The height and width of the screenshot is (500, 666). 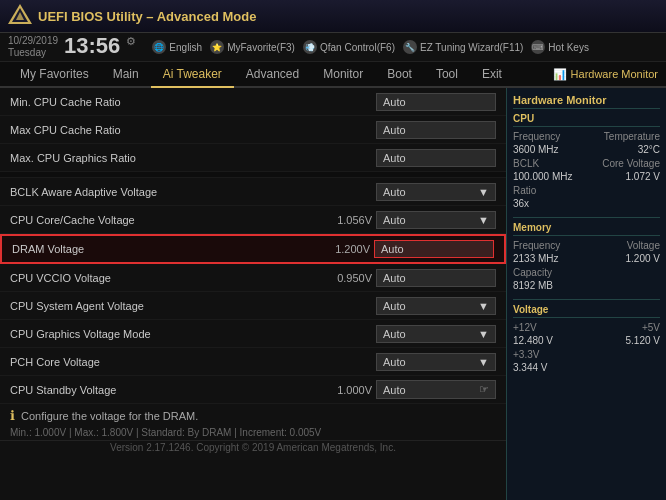 I want to click on tab-advanced: Advanced, so click(x=272, y=75).